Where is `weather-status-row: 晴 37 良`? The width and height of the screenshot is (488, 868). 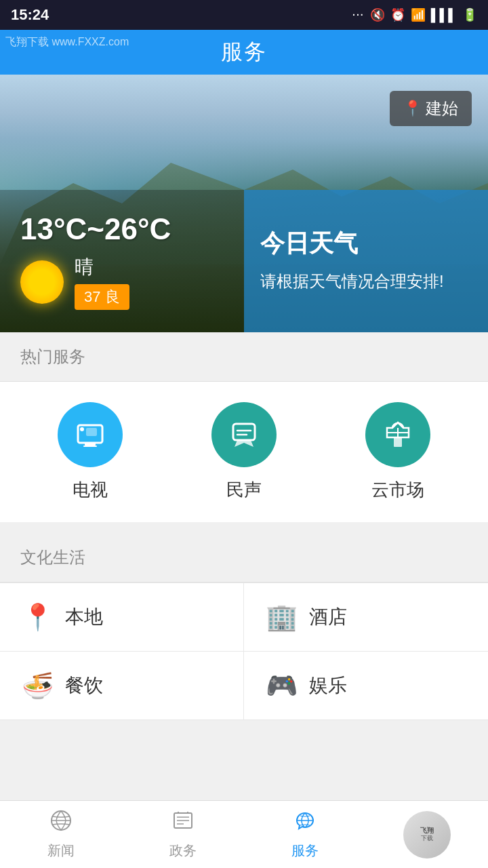 weather-status-row: 晴 37 良 is located at coordinates (122, 282).